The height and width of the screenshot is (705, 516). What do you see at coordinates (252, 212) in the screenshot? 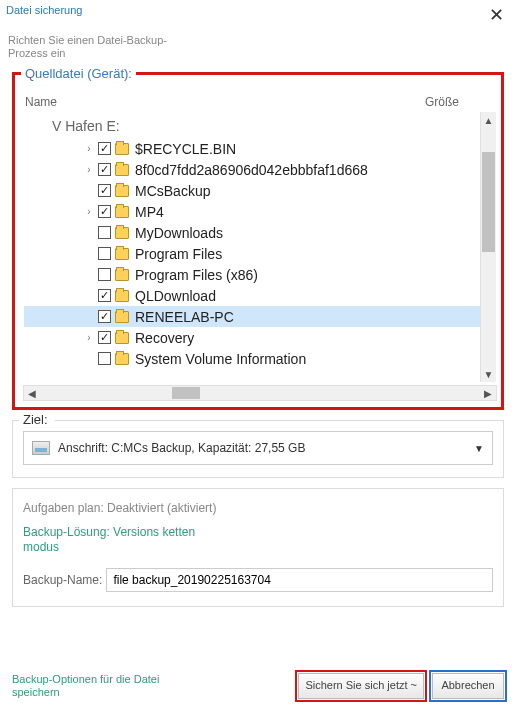
I see `tree-row: ›MP4` at bounding box center [252, 212].